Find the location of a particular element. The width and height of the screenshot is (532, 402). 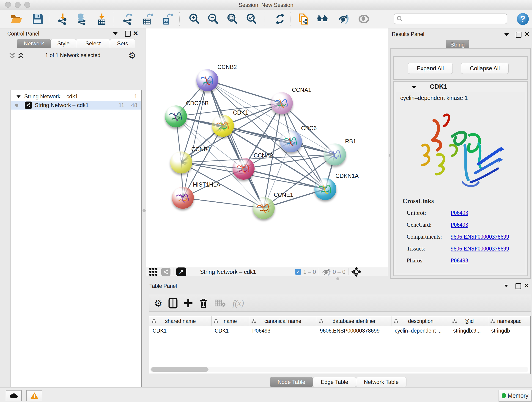

network-node-ccnb1 is located at coordinates (181, 163).